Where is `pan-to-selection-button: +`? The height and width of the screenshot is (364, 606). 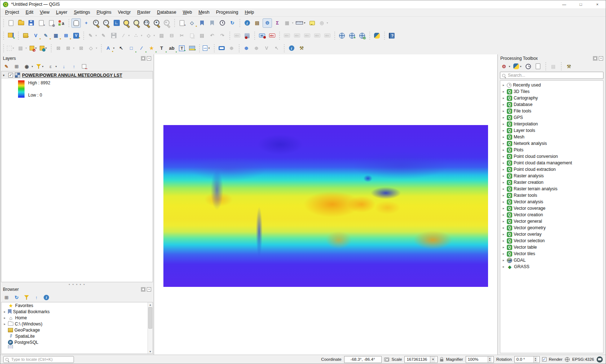
pan-to-selection-button: + is located at coordinates (86, 23).